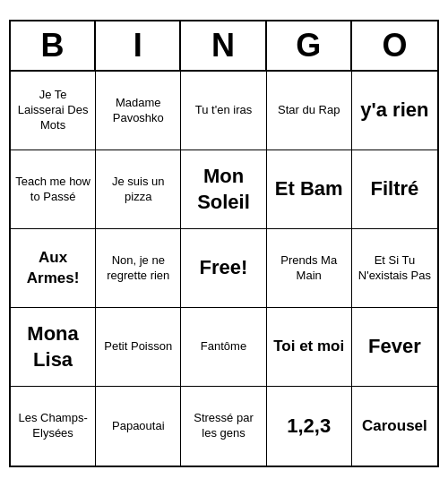 Image resolution: width=448 pixels, height=487 pixels. Describe the element at coordinates (224, 47) in the screenshot. I see `bingo-header: BINGO` at that location.